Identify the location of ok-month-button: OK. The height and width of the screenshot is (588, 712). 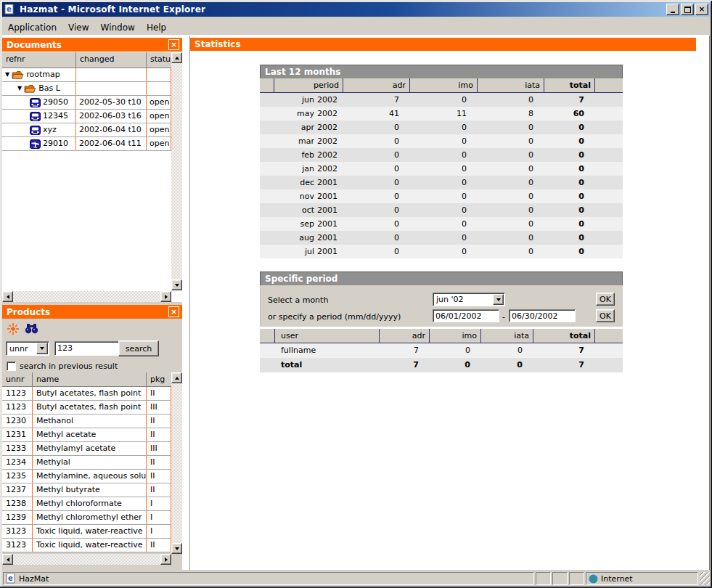
(605, 299).